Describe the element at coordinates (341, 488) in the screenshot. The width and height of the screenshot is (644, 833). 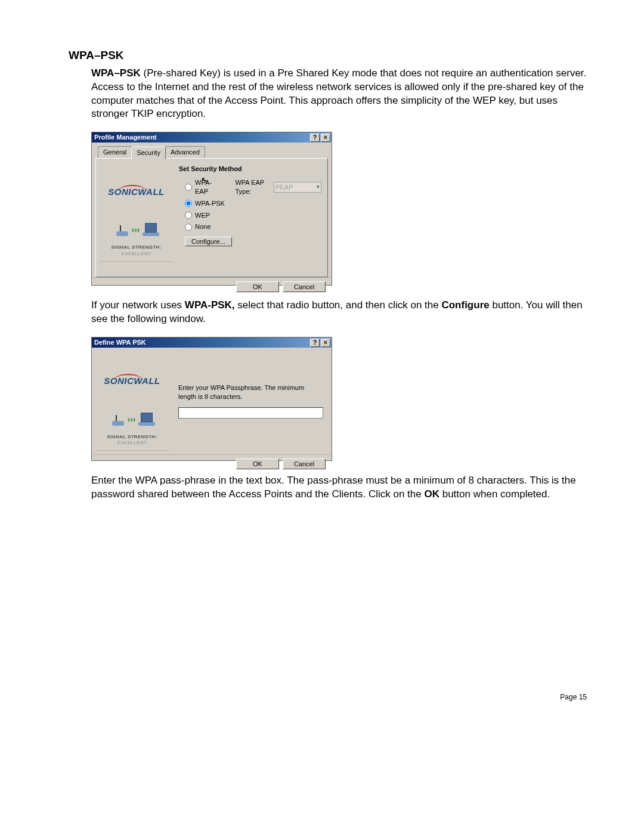
I see `paragraph-3: Enter the WPA pass-phrase in the text bo…` at that location.